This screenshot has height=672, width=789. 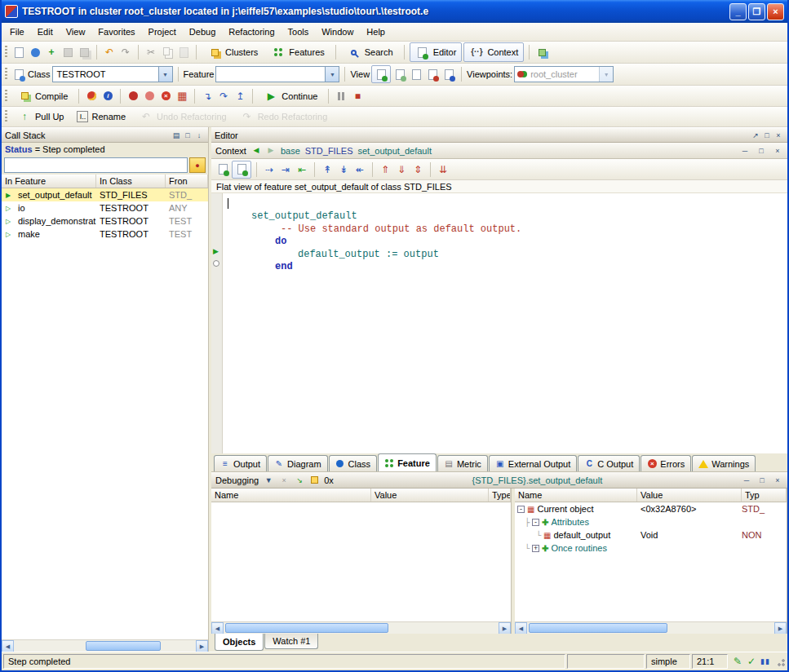 I want to click on redo-icon: ↷, so click(x=126, y=52).